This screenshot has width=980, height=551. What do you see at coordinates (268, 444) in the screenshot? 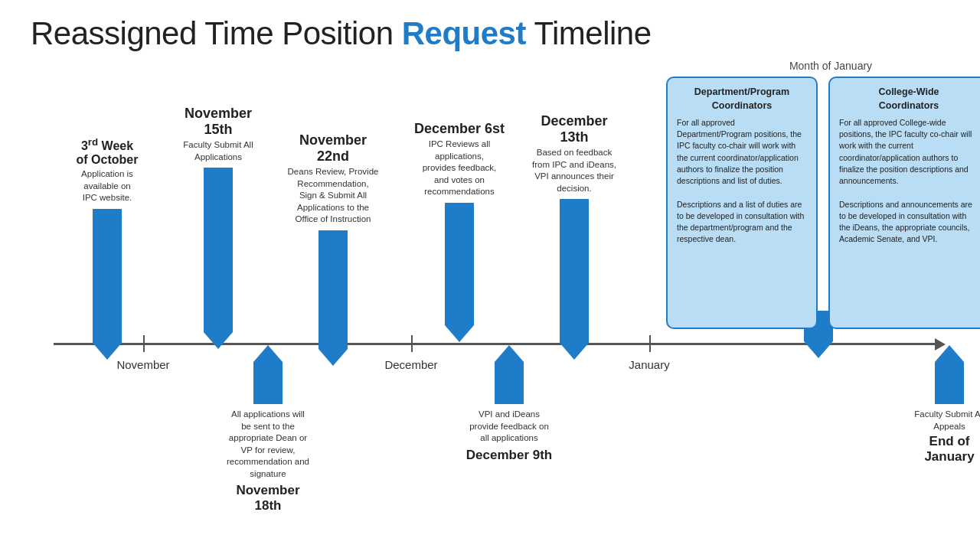
I see `nov18-desc: All applications willbe sent to theappro…` at bounding box center [268, 444].